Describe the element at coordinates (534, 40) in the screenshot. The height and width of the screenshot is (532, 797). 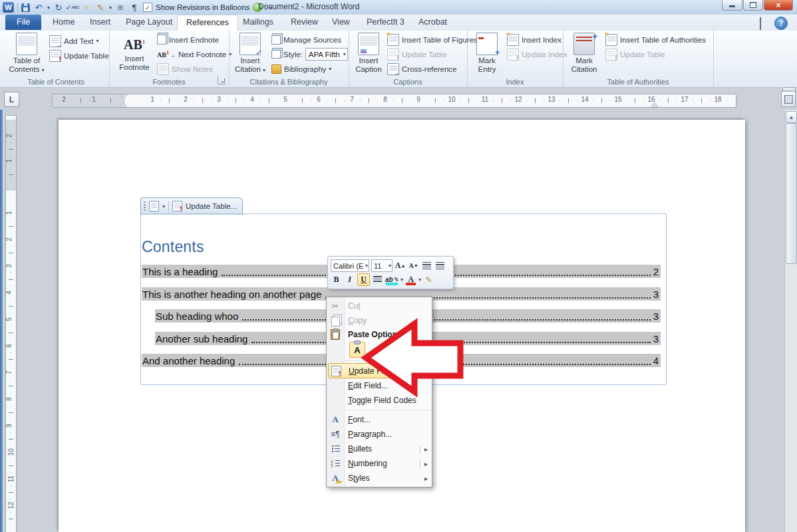
I see `insert-index-button: Insert Index` at that location.